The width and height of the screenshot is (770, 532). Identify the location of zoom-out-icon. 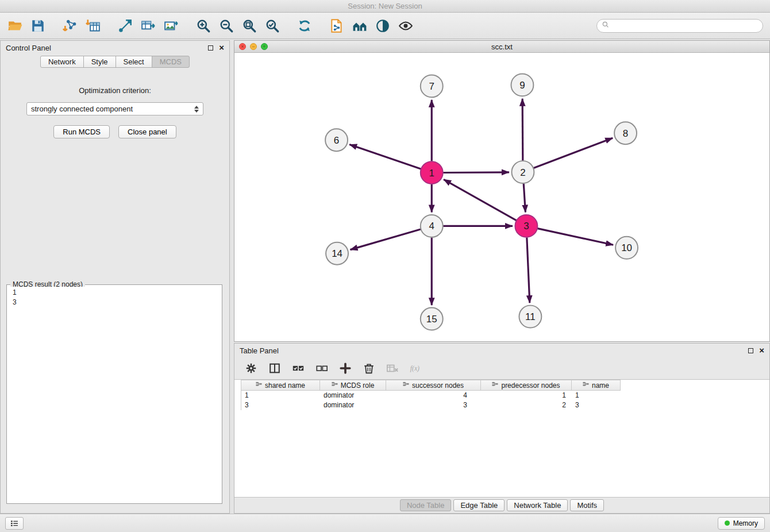
(226, 26).